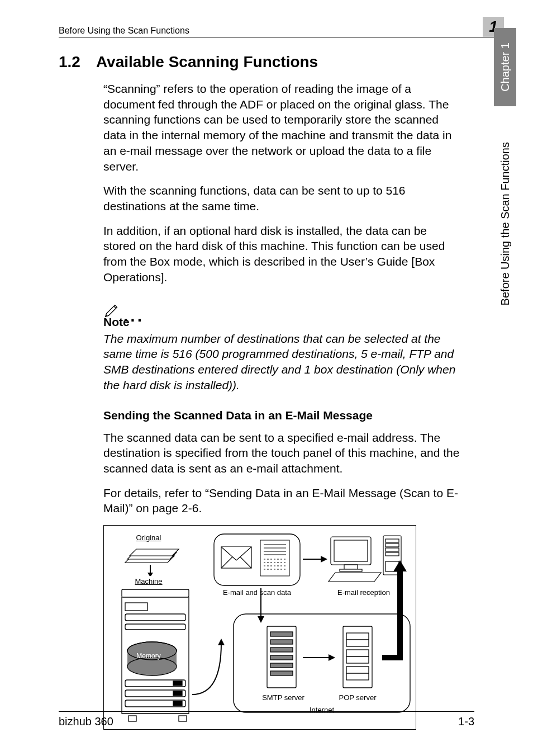  I want to click on pop-server-icon, so click(358, 658).